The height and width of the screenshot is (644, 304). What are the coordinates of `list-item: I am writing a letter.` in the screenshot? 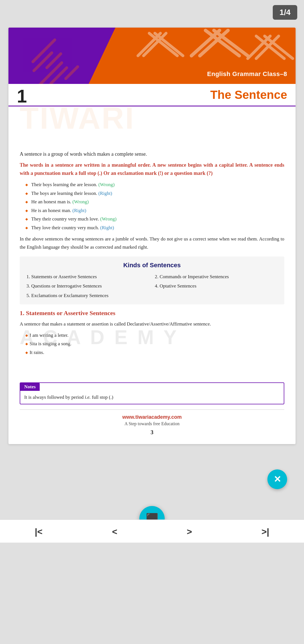 It's located at (155, 335).